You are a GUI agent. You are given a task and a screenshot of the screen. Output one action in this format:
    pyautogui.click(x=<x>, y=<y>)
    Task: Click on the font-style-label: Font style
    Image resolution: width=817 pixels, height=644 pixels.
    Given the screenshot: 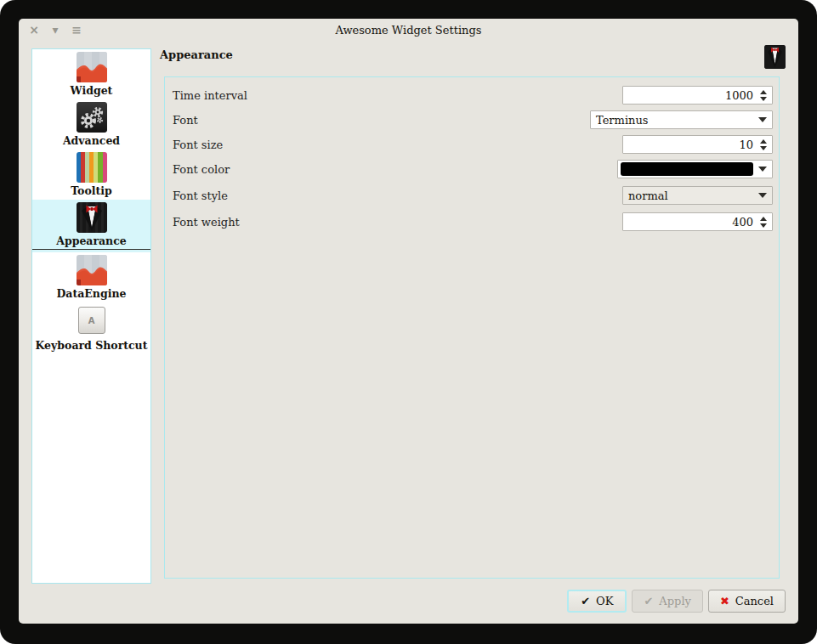 What is the action you would take?
    pyautogui.click(x=199, y=195)
    